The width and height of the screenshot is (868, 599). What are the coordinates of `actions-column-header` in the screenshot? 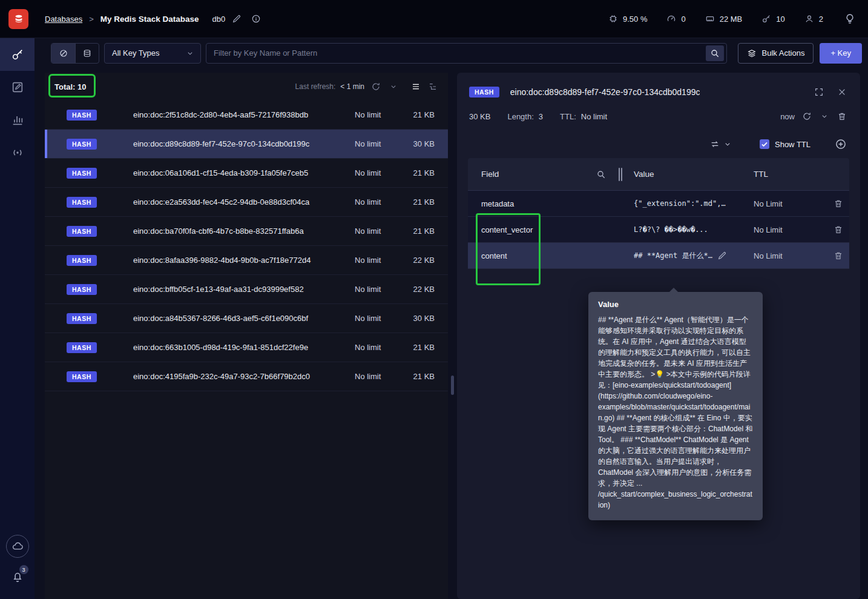 It's located at (841, 174).